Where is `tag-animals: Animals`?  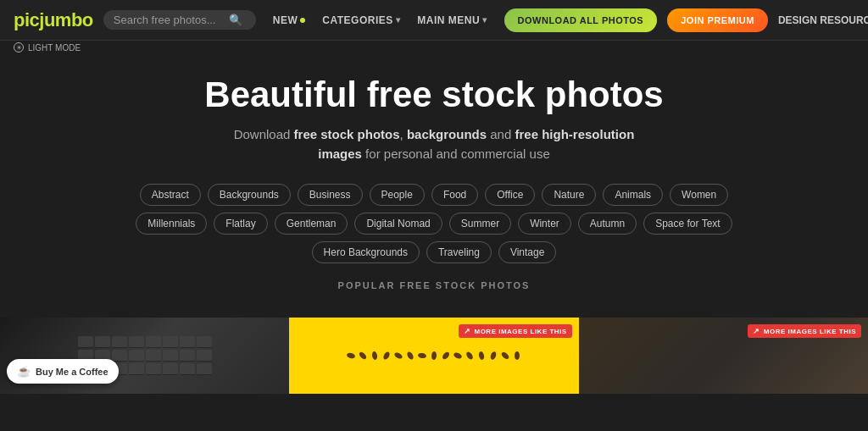
tag-animals: Animals is located at coordinates (632, 195).